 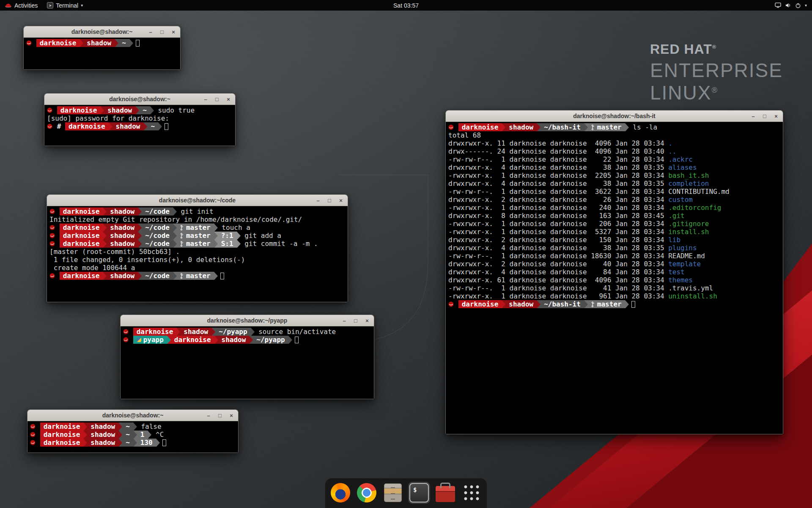 What do you see at coordinates (614, 191) in the screenshot?
I see `terminal-line: -rw-rw-r--. 1 darknoise darknoise 3622 J…` at bounding box center [614, 191].